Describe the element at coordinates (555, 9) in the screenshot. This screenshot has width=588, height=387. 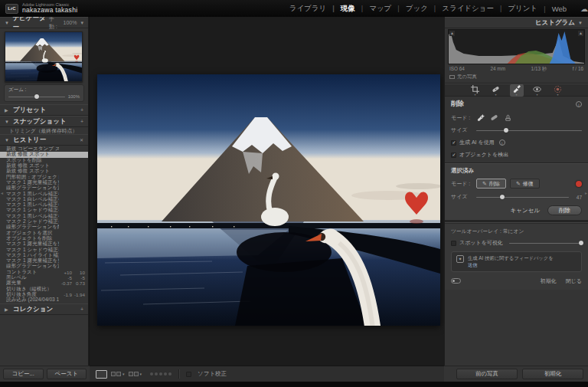
I see `module-tab: Web` at that location.